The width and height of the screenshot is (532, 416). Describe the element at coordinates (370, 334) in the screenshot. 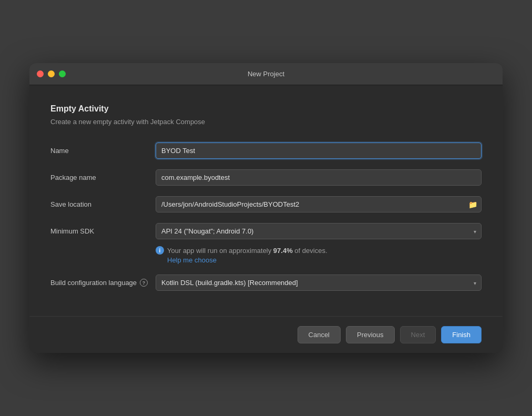

I see `previous-button: Previous` at that location.